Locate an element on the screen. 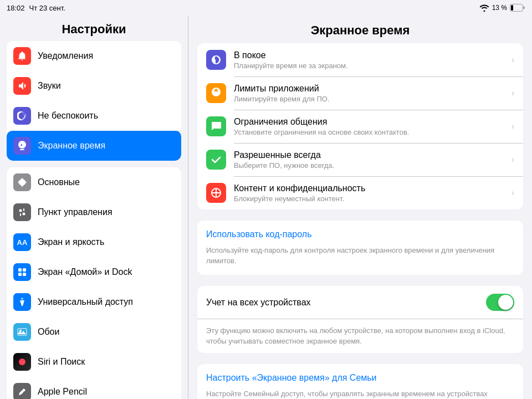 The width and height of the screenshot is (532, 399). sidebar-item-wallpaper: Обои is located at coordinates (94, 332).